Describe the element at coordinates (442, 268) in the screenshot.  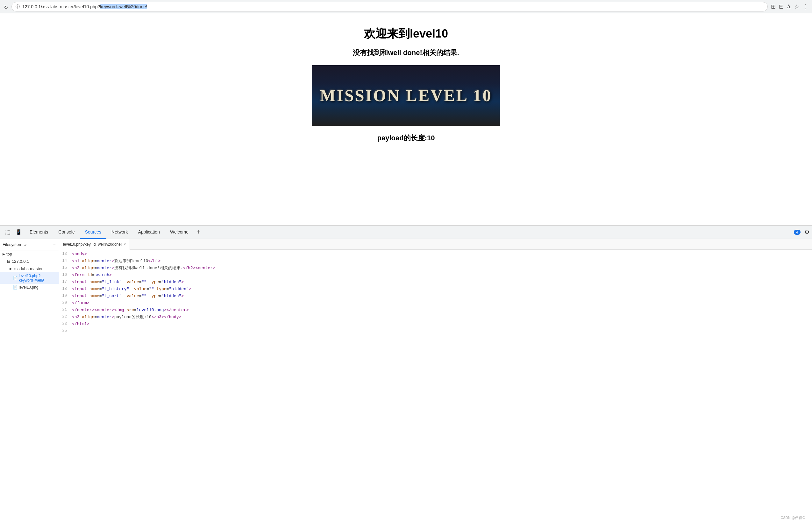
I see `line-content: <h2 align=center>没有找到和well done!相关的结果.</…` at that location.